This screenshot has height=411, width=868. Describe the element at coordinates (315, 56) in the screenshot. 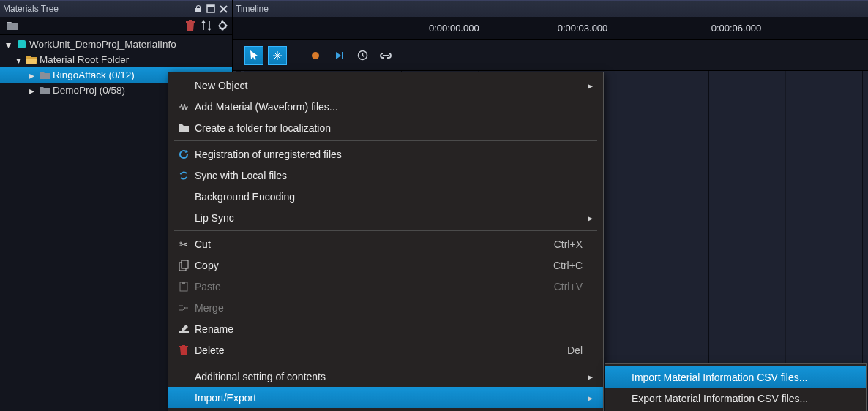

I see `record-button` at that location.